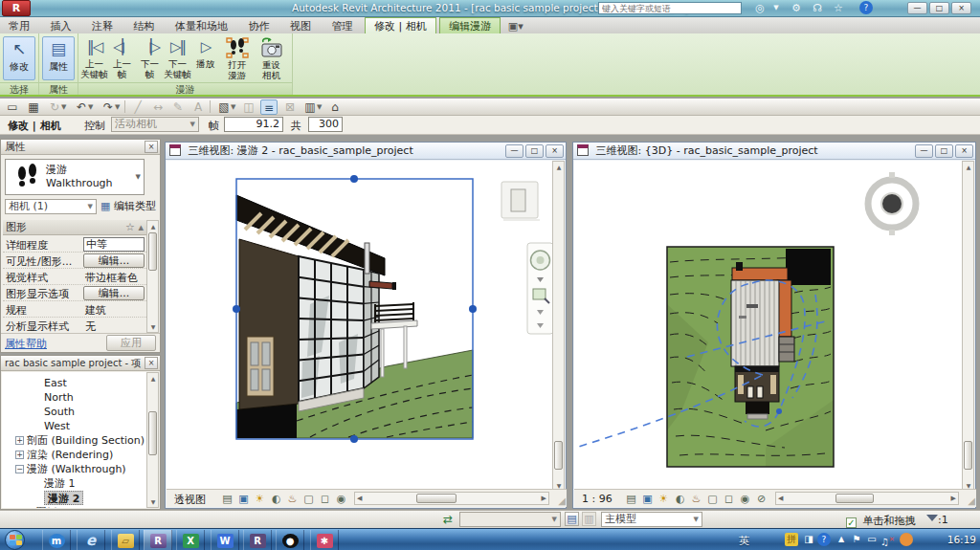  What do you see at coordinates (26, 344) in the screenshot?
I see `properties-help-link: 属性帮助` at bounding box center [26, 344].